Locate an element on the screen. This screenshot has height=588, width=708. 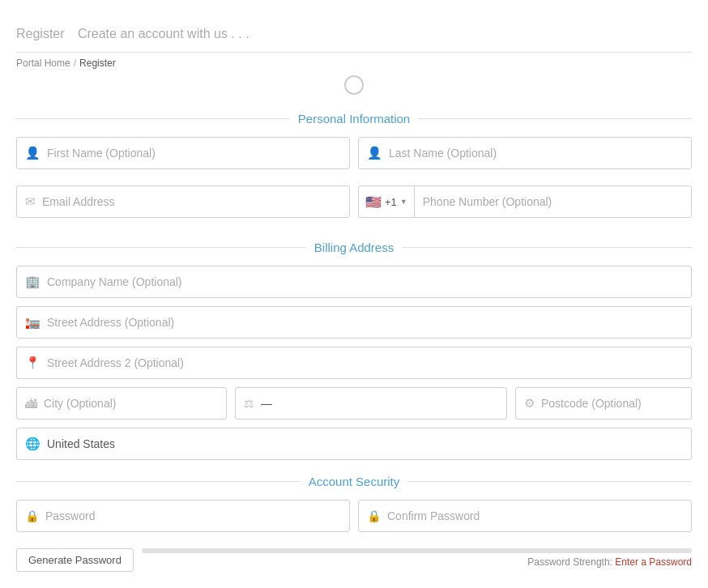
billing-section-title: Billing Address is located at coordinates (354, 248).